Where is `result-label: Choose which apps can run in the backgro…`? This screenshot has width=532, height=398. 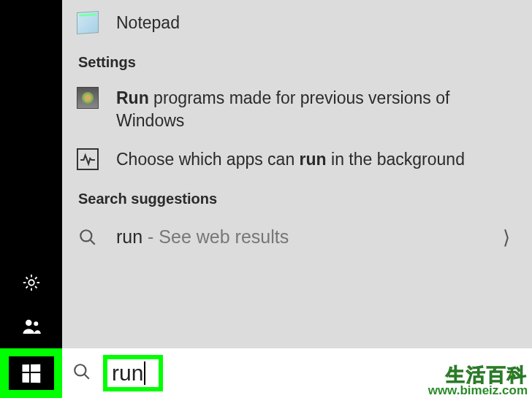
result-label: Choose which apps can run in the backgro… is located at coordinates (291, 159).